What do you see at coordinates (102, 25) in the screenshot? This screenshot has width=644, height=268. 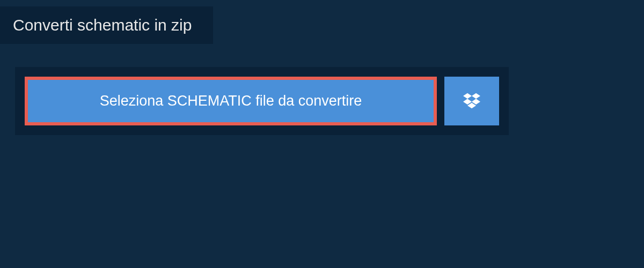 I see `page-title: Converti schematic in zip` at bounding box center [102, 25].